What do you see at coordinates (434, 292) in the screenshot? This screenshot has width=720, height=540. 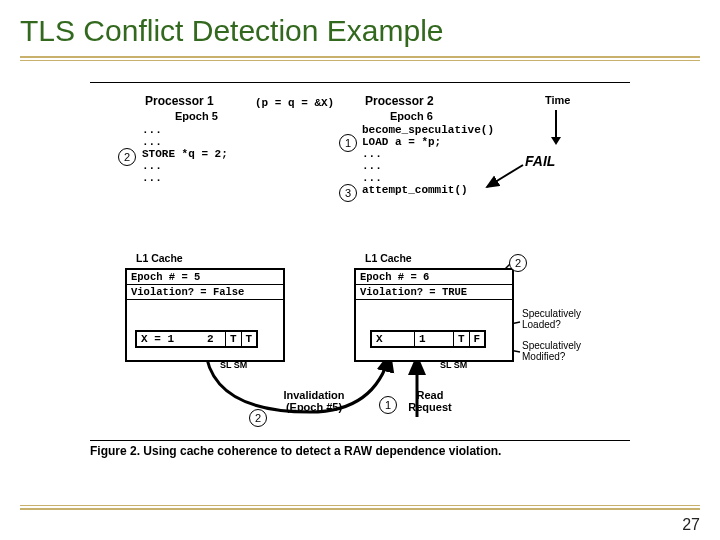 I see `cache2-violation: Violation? = TRUE` at bounding box center [434, 292].